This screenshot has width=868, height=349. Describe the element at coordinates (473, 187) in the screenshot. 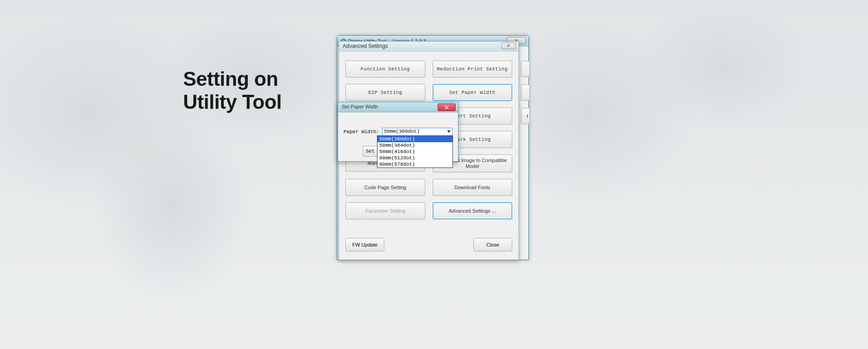

I see `download-fonts-button: Download Fonts` at that location.